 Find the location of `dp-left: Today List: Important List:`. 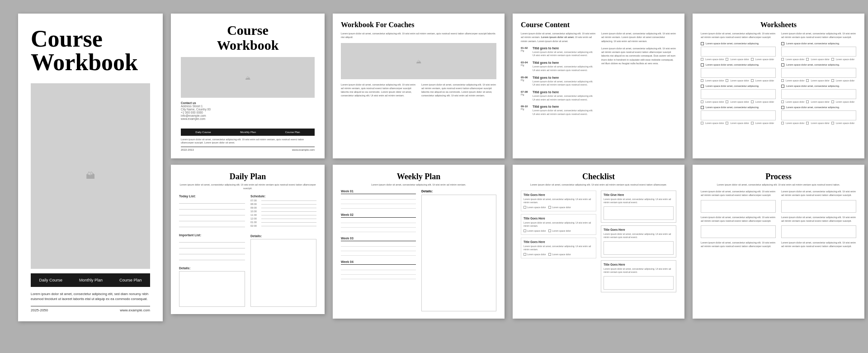

dp-left: Today List: Important List: is located at coordinates (212, 251).